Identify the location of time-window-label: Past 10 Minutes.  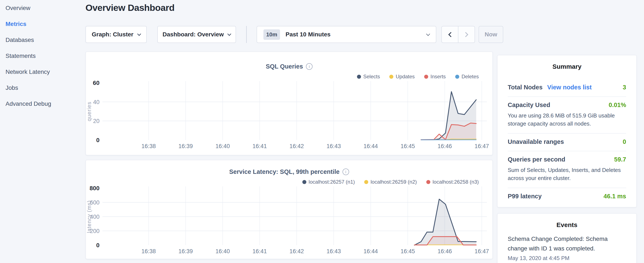
(308, 35).